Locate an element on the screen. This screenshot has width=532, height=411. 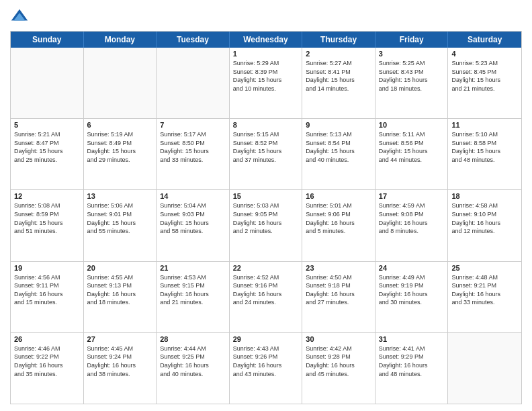
cell-text: Sunrise: 5:10 AM Sunset: 8:58 PM Dayligh… is located at coordinates (485, 147).